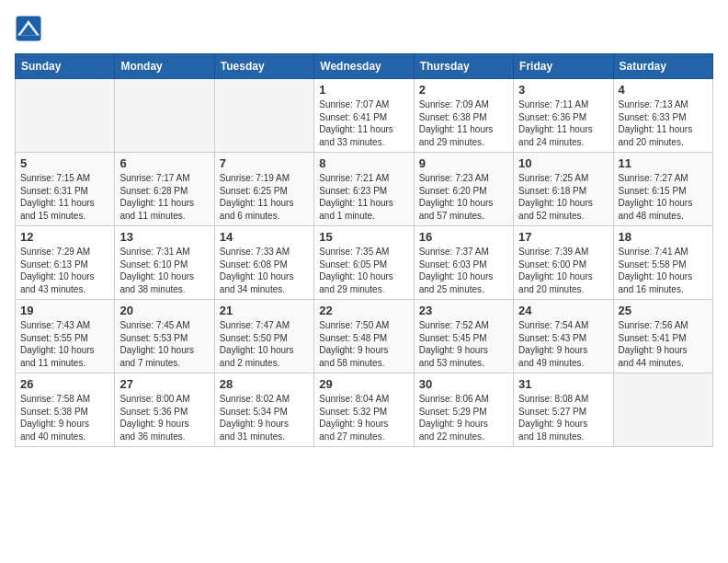 This screenshot has width=728, height=563. Describe the element at coordinates (664, 123) in the screenshot. I see `day-info: Sunrise: 7:13 AM Sunset: 6:33 PM Dayligh…` at that location.